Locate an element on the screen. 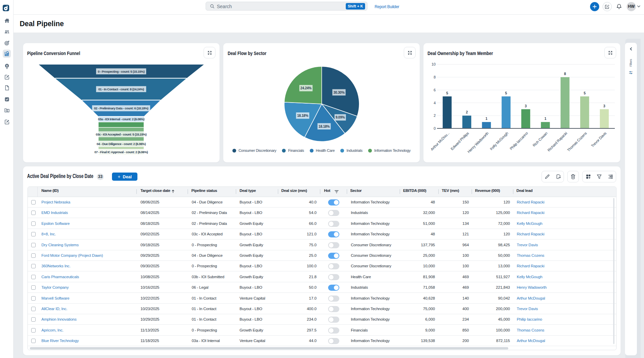  svg-text: Thomas Cozens is located at coordinates (577, 141).